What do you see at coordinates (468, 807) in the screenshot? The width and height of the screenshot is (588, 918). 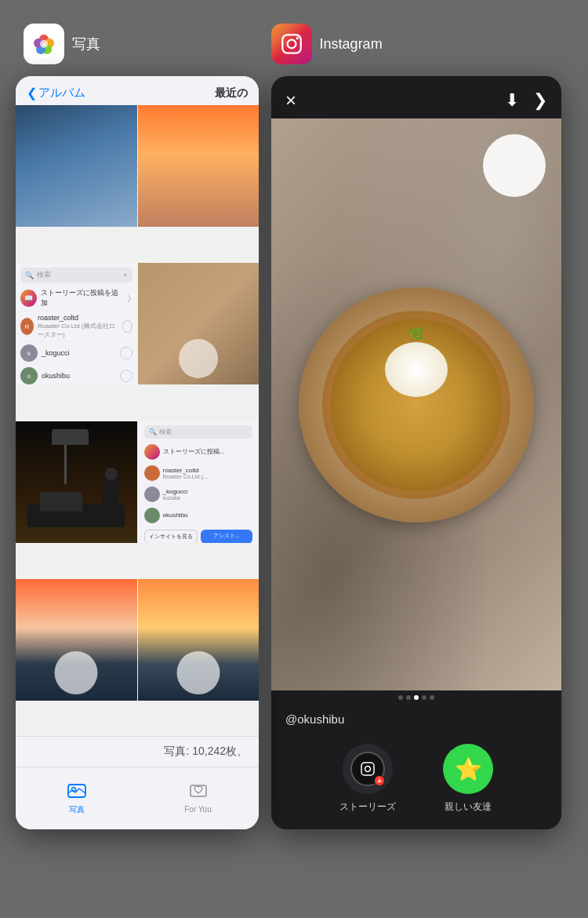 I see `close-friends-label: 親しい友達` at bounding box center [468, 807].